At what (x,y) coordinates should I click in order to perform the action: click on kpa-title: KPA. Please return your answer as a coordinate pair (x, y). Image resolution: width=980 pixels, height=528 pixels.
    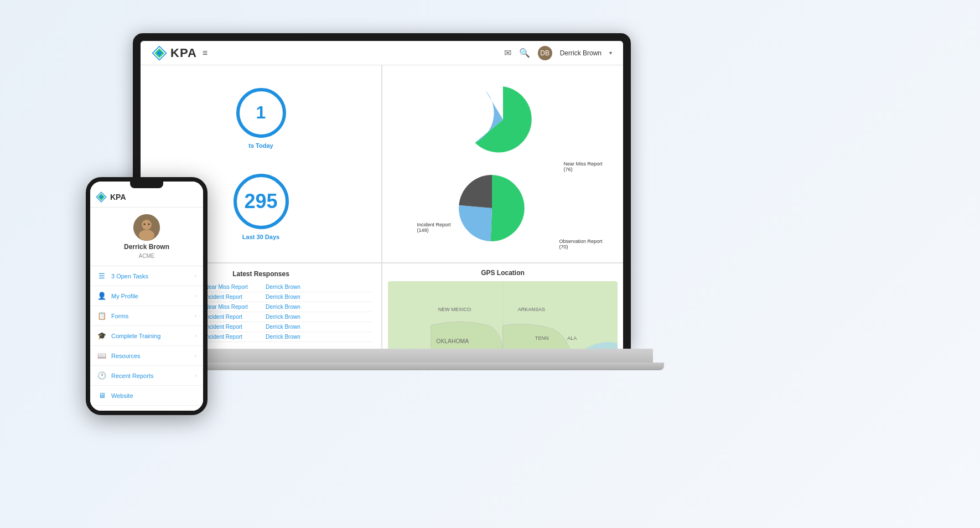
    Looking at the image, I should click on (184, 53).